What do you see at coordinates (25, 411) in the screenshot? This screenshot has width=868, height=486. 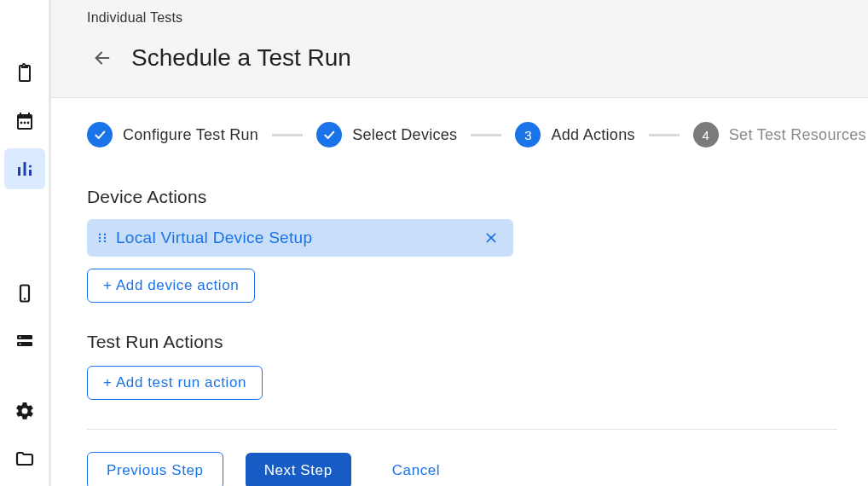 I see `gear-icon` at bounding box center [25, 411].